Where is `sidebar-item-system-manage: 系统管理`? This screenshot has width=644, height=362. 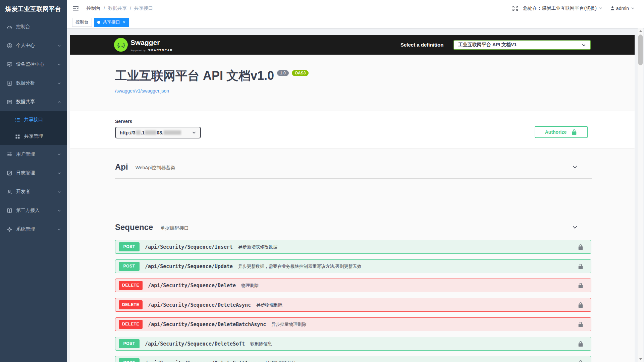
sidebar-item-system-manage: 系统管理 is located at coordinates (34, 229).